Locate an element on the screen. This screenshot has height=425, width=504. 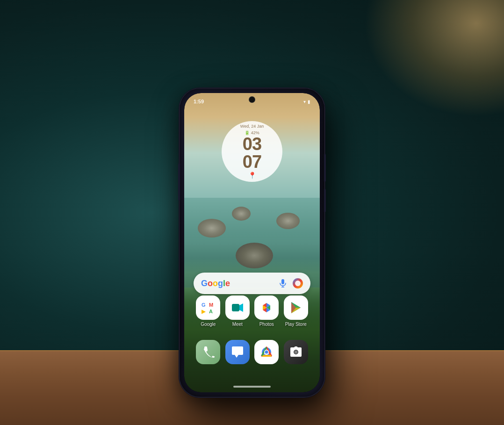
status-icons: ▾ ▮ is located at coordinates (307, 102).